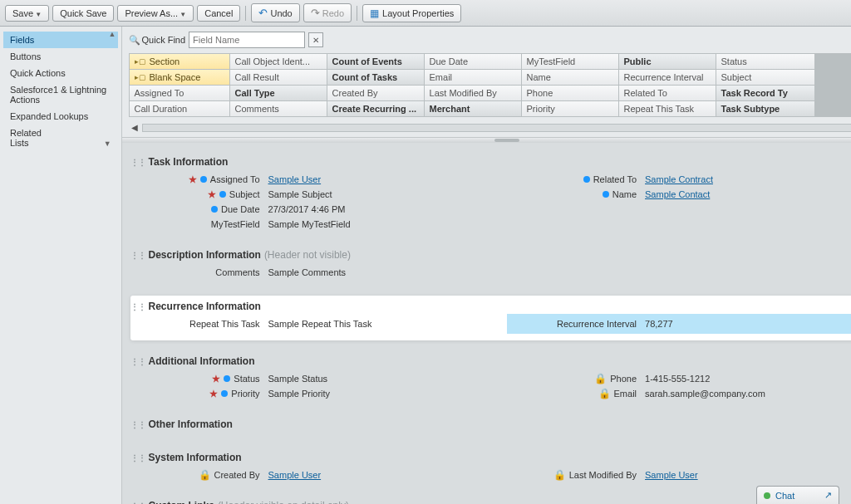  Describe the element at coordinates (155, 13) in the screenshot. I see `preview-as-button: Preview As...` at that location.